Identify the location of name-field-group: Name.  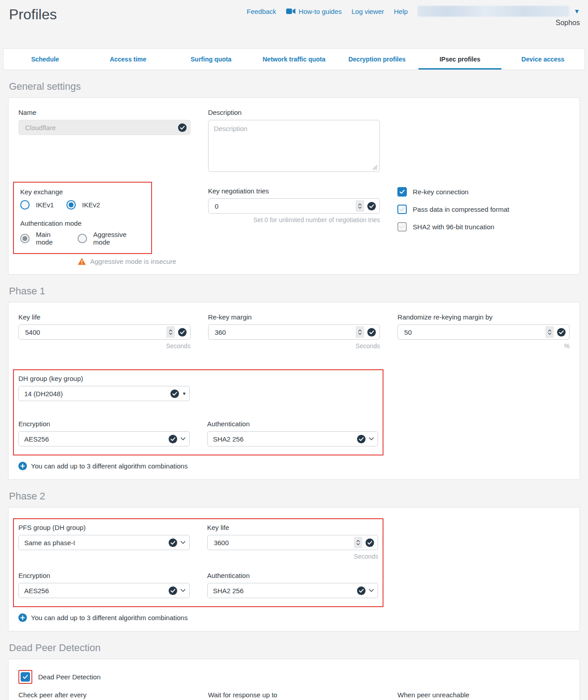
(105, 141).